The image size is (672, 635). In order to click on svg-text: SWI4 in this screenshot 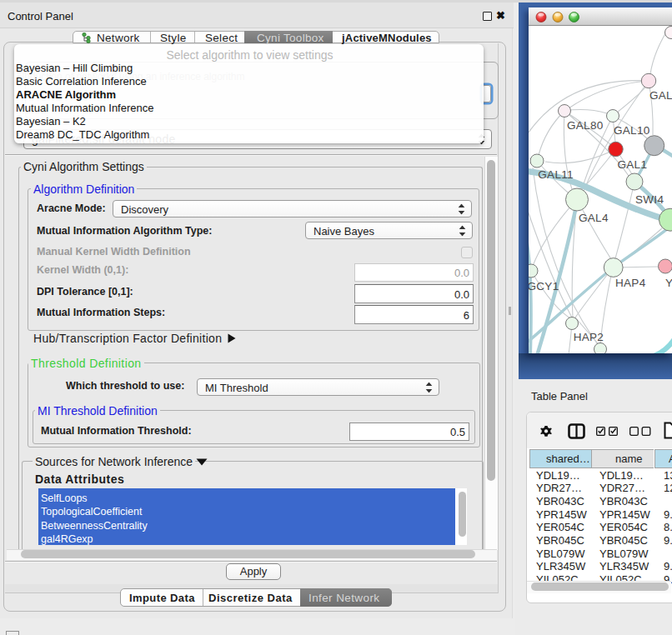, I will do `click(649, 200)`.